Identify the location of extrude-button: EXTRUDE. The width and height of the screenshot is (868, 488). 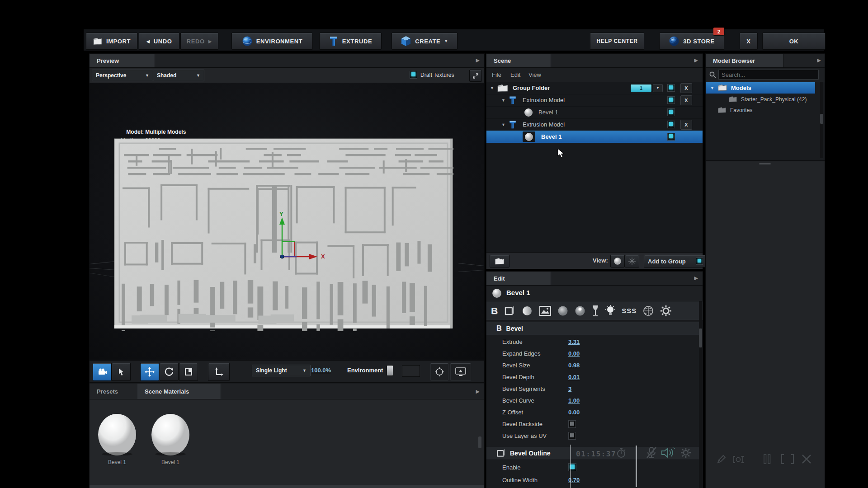
(350, 41).